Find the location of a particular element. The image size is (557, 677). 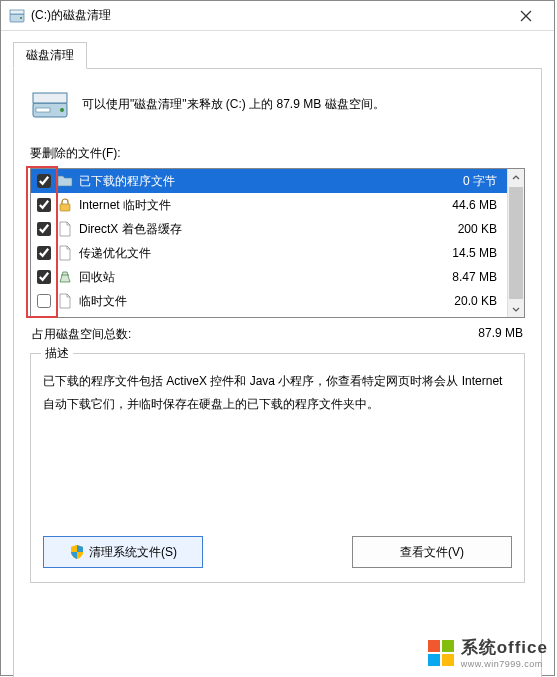

scrollbar is located at coordinates (516, 243).